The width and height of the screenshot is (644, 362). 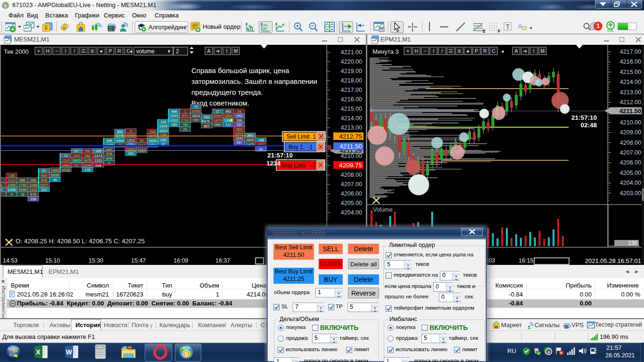 I want to click on svg-text: 138, so click(x=11, y=175).